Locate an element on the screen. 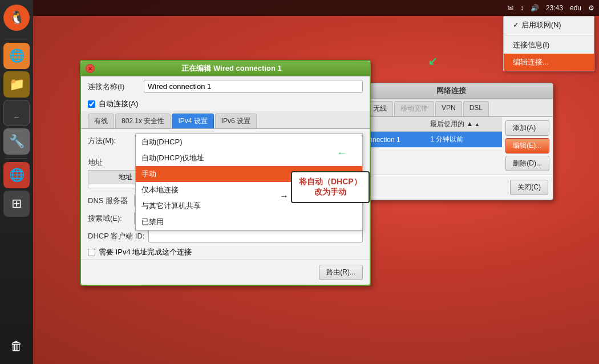  tray-edit-connections: 编辑连接... is located at coordinates (549, 62).